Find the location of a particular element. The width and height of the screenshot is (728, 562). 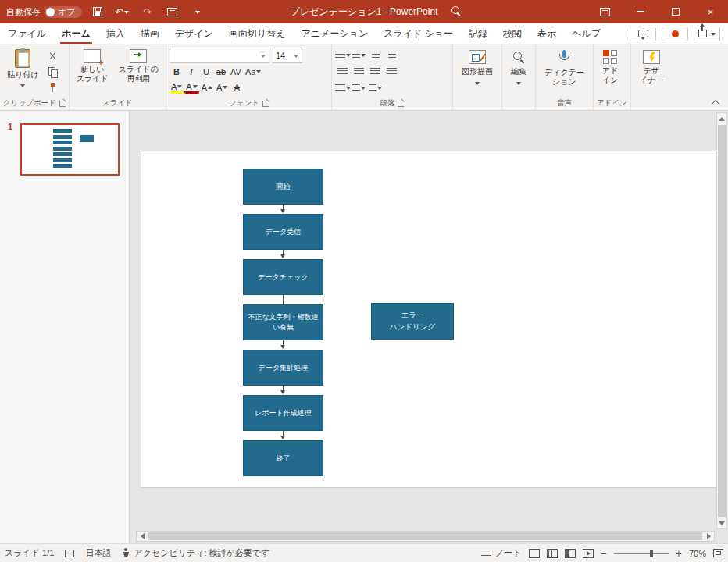

autosave-pill: オフ is located at coordinates (63, 12).